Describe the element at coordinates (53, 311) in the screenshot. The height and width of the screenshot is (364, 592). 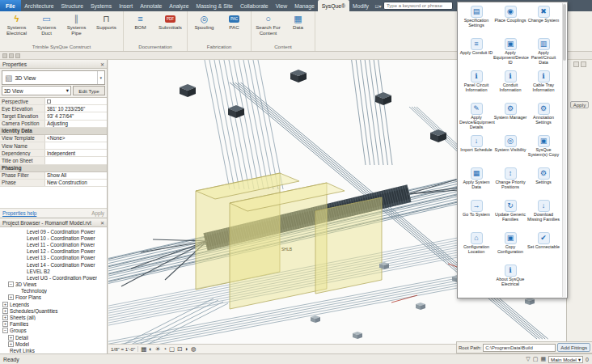
I see `tree-item-schedules-quantities: +Schedules/Quantities` at that location.